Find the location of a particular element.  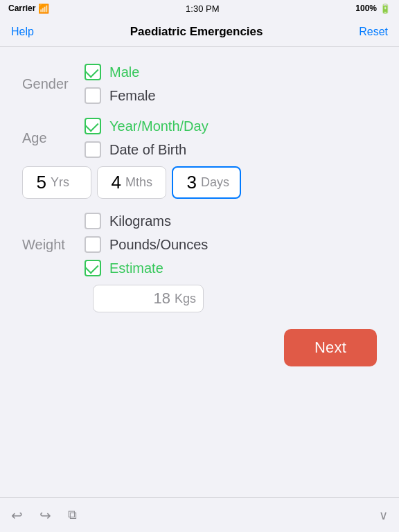

redo-icon: ↪ is located at coordinates (46, 515).